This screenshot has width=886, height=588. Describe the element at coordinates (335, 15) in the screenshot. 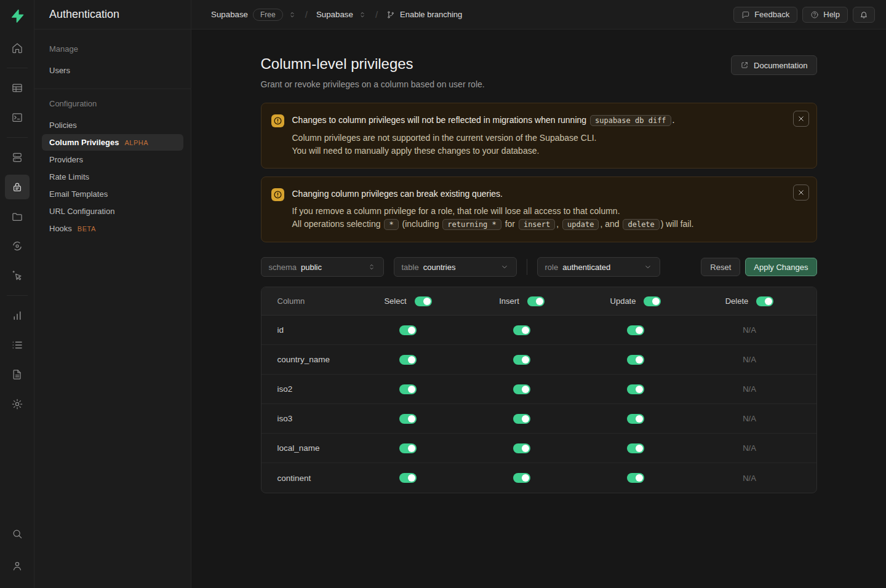

I see `project-name: Supabase` at that location.